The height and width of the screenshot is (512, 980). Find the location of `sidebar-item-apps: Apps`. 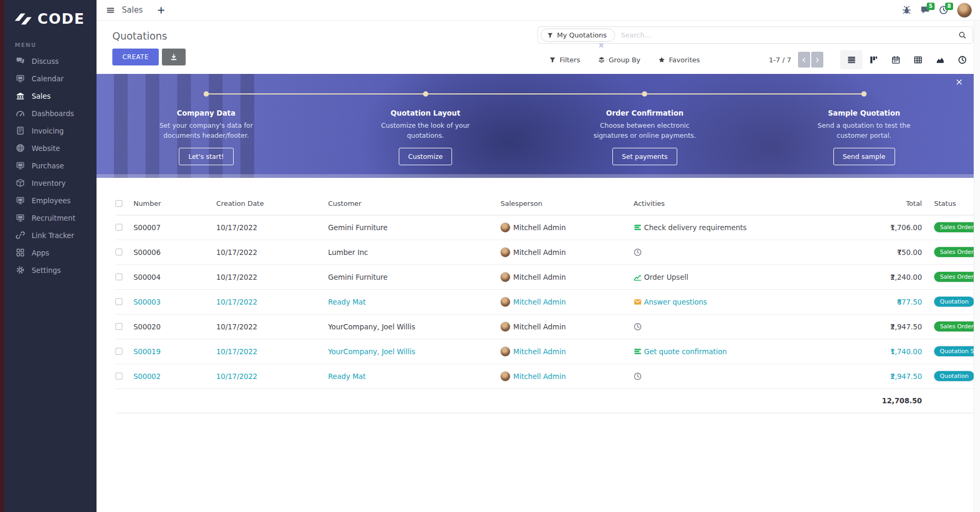

sidebar-item-apps: Apps is located at coordinates (51, 252).